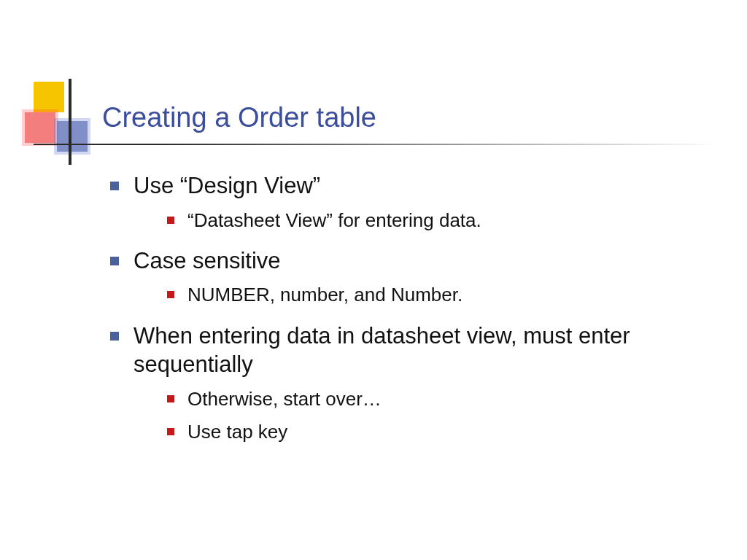 The image size is (747, 560). Describe the element at coordinates (334, 220) in the screenshot. I see `bullet-text: “Datasheet View” for entering data.` at that location.